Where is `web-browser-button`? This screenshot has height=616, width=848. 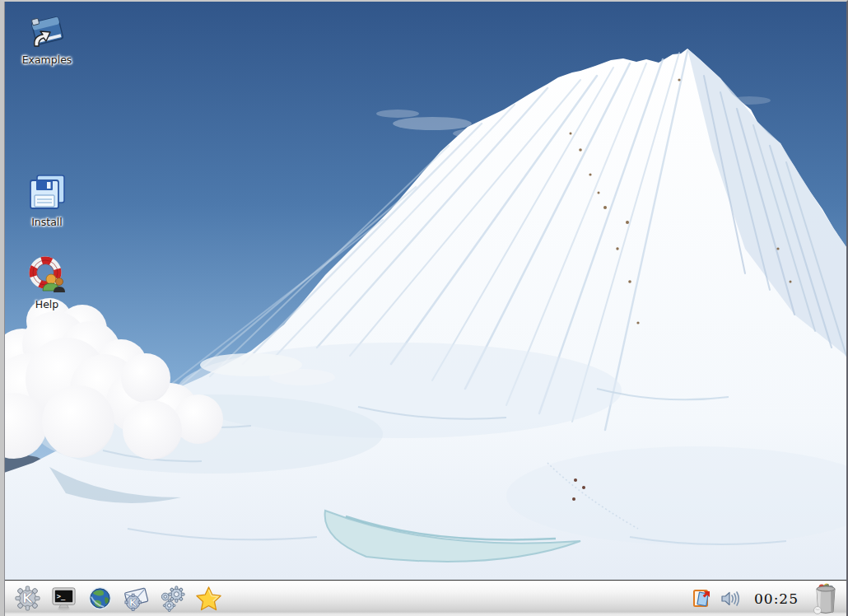 web-browser-button is located at coordinates (100, 598).